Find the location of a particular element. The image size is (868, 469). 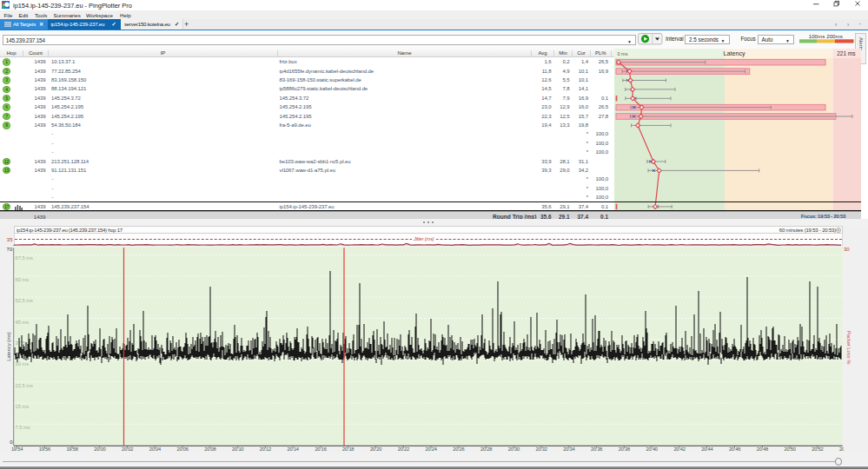

svg-text: Packet Loss % is located at coordinates (849, 347).